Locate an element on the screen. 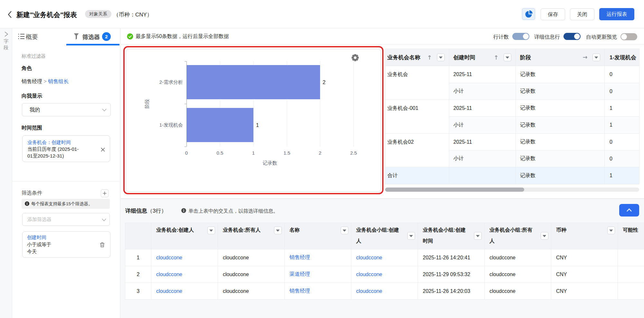 This screenshot has height=318, width=644. svg-text: 2.5 is located at coordinates (354, 153).